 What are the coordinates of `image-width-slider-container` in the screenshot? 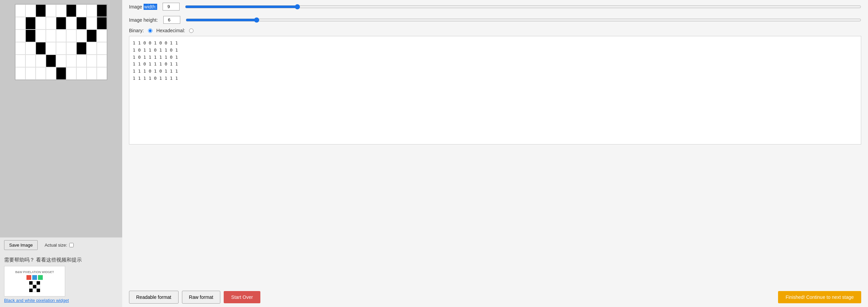 It's located at (523, 7).